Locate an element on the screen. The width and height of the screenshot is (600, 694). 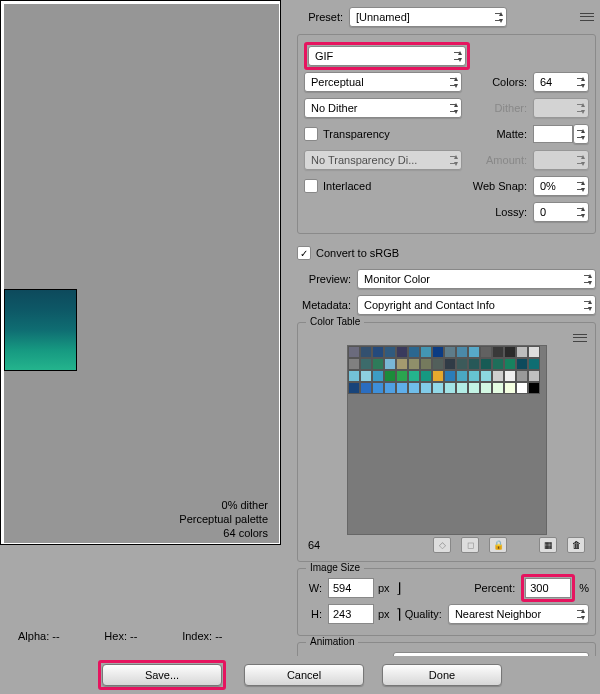
matte-menu: ▴▾ is located at coordinates (581, 134).